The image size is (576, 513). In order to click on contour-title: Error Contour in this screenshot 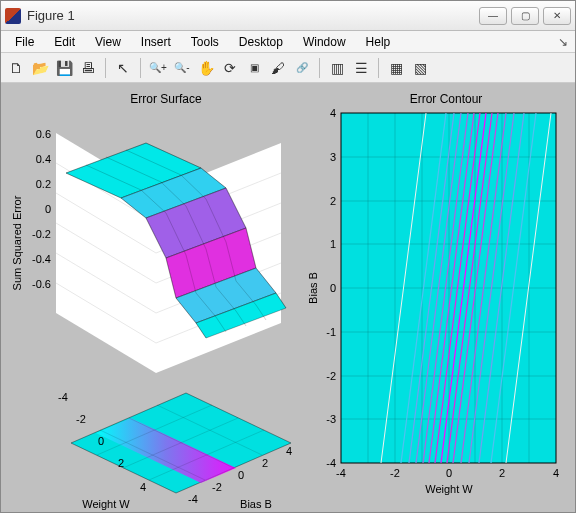, I will do `click(446, 99)`.